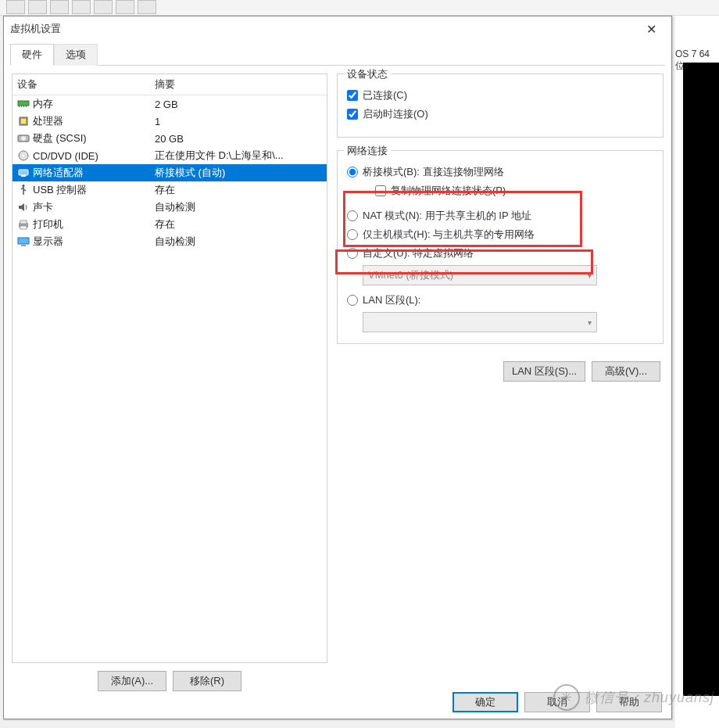 The image size is (719, 728). I want to click on bridged-radio-row: 桥接模式(B): 直接连接物理网络, so click(500, 172).